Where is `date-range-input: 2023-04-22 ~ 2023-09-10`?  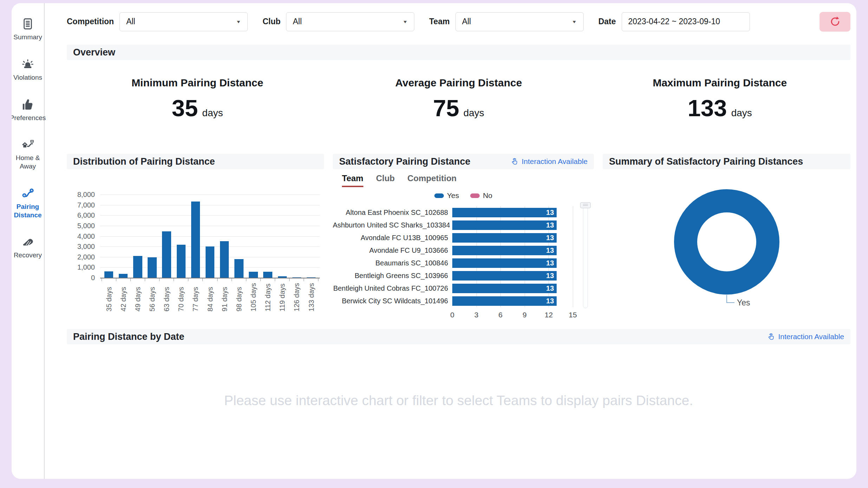
date-range-input: 2023-04-22 ~ 2023-09-10 is located at coordinates (686, 22).